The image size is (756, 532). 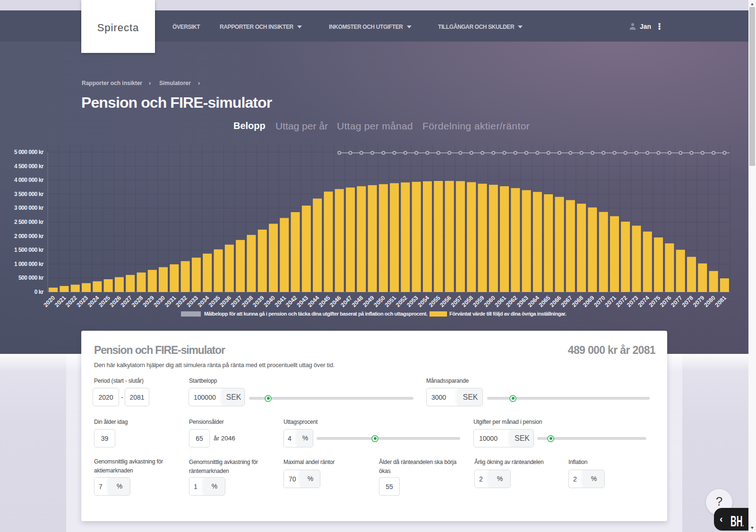 What do you see at coordinates (523, 301) in the screenshot?
I see `svg-text: 2063` at bounding box center [523, 301].